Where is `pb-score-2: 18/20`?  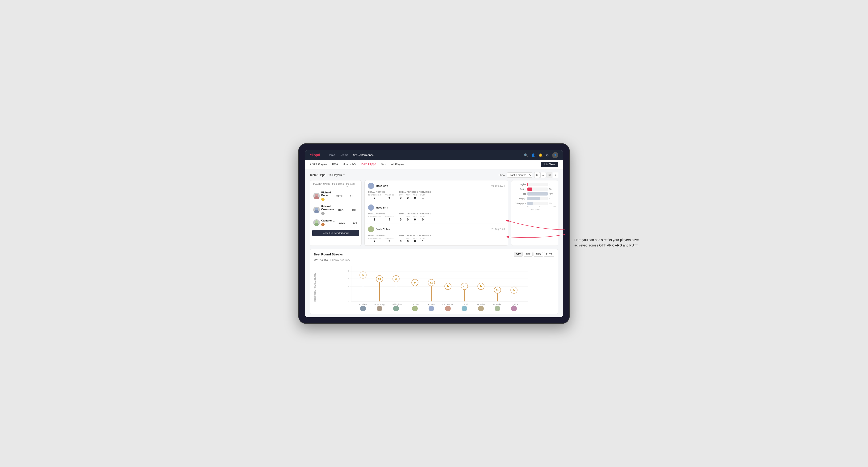 pb-score-2: 18/20 is located at coordinates (341, 210).